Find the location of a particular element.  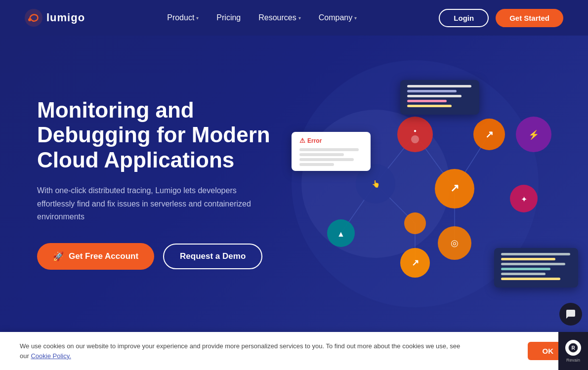

nav-item-company: Company ▾ is located at coordinates (338, 18).